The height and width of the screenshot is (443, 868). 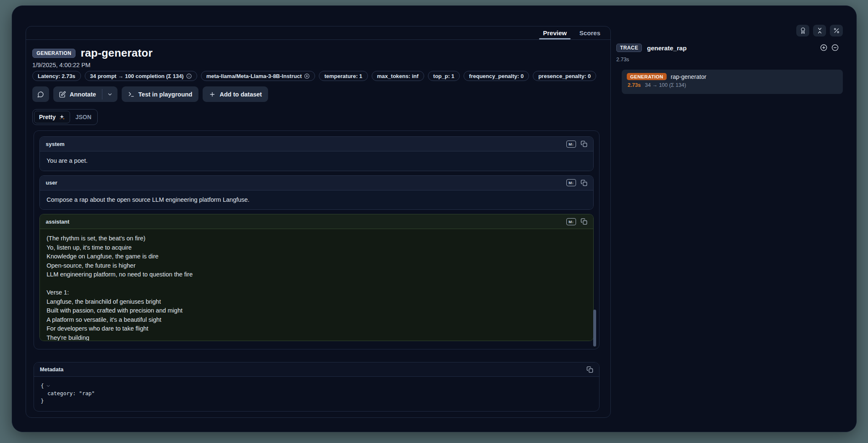 I want to click on message-content: You are a poet., so click(x=316, y=161).